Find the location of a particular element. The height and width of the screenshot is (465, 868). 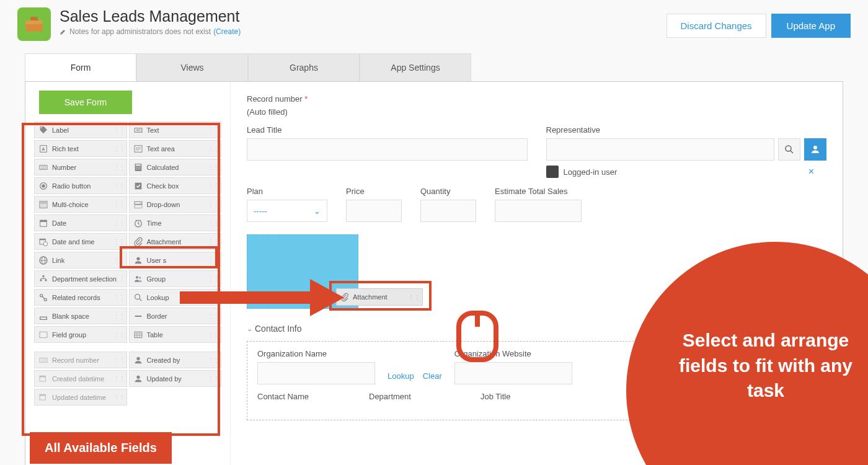

field-attachment: Attachment⋮⋮ is located at coordinates (175, 242).